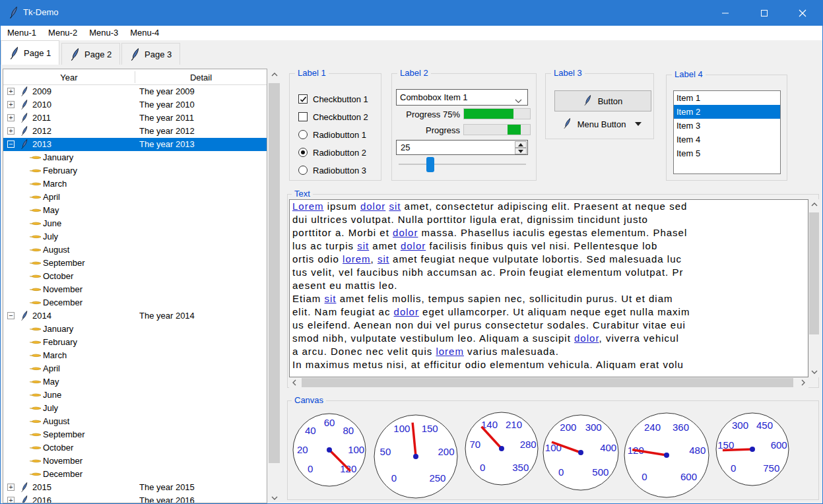 The image size is (823, 504). I want to click on menu-button: Menu Button, so click(602, 124).